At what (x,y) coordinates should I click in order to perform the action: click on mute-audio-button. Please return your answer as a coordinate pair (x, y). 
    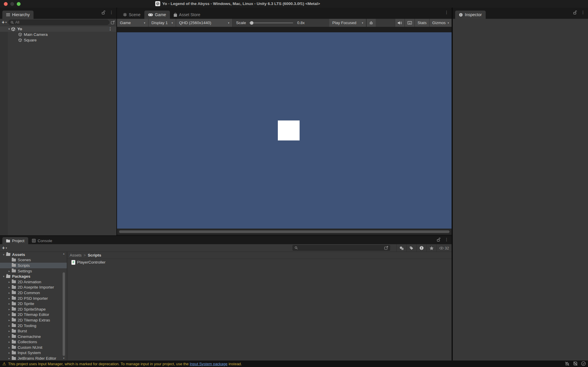
    Looking at the image, I should click on (400, 23).